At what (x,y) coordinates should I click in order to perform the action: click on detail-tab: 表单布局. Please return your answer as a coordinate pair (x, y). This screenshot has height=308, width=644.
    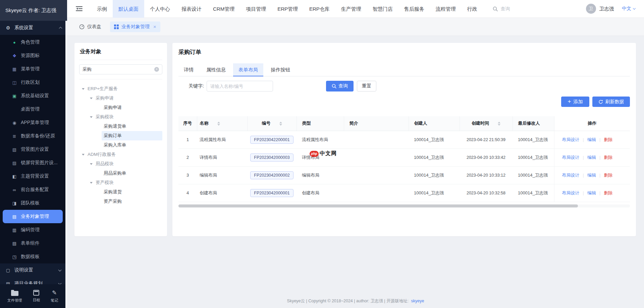
    Looking at the image, I should click on (248, 70).